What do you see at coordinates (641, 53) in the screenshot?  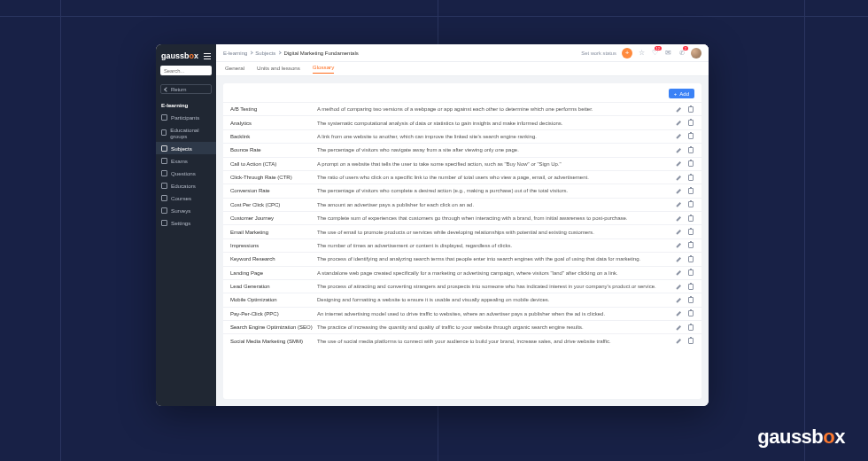 I see `star-icon: ☆` at bounding box center [641, 53].